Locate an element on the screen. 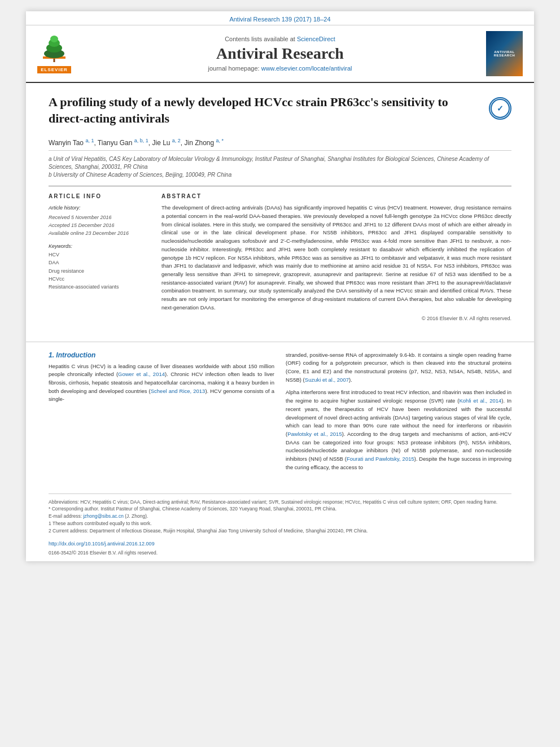 The image size is (560, 747). abstract-heading: ABSTRACT is located at coordinates (336, 196).